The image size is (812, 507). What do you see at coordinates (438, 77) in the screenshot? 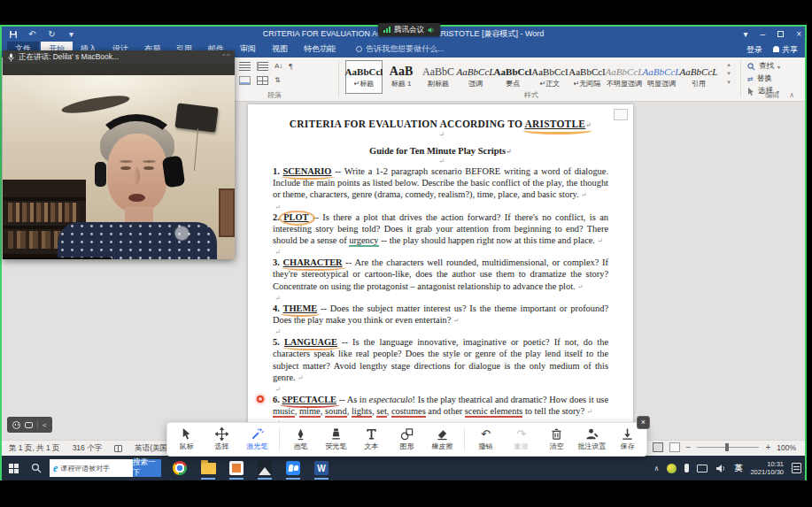
I see `style-subtitle: AaBbC副标题` at bounding box center [438, 77].